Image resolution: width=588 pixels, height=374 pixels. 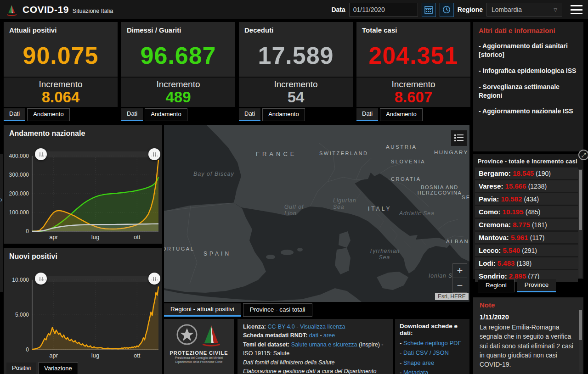 What do you see at coordinates (315, 327) in the screenshot?
I see `license-line-1: Licenza: CC-BY-4.0 - Visualizza licenza` at bounding box center [315, 327].